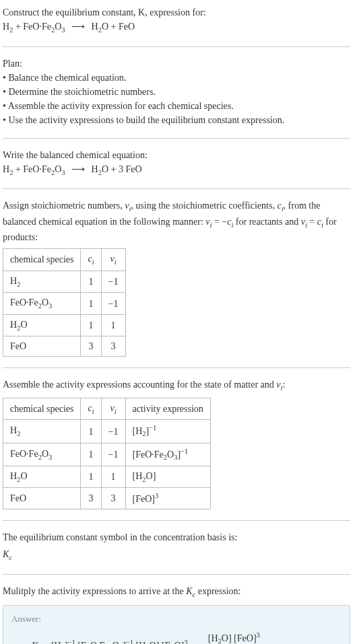 The image size is (353, 644). What do you see at coordinates (176, 28) in the screenshot?
I see `intro-equation: H2 + FeO·Fe2O3 ⟶ H2O + FeO` at bounding box center [176, 28].